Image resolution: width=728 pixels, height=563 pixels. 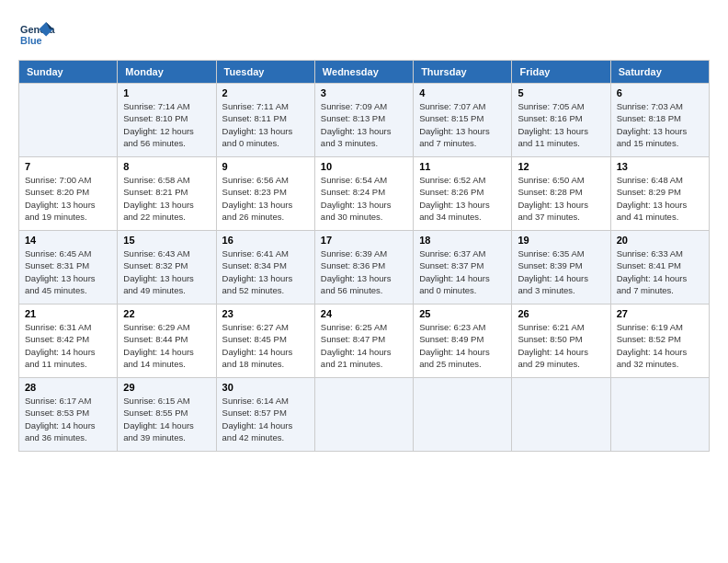 What do you see at coordinates (68, 194) in the screenshot?
I see `day-cell: 7Sunrise: 7:00 AMSunset: 8:20 PMDaylight…` at bounding box center [68, 194].